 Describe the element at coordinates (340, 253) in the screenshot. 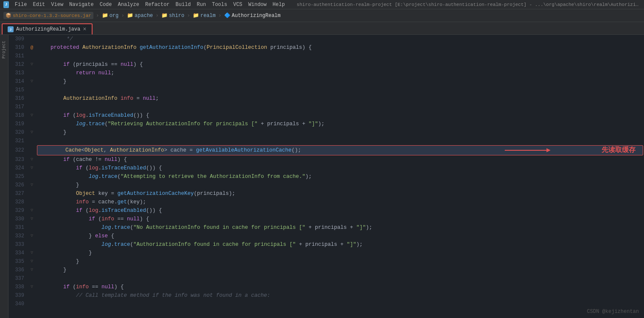

I see `line-content-334: }` at that location.